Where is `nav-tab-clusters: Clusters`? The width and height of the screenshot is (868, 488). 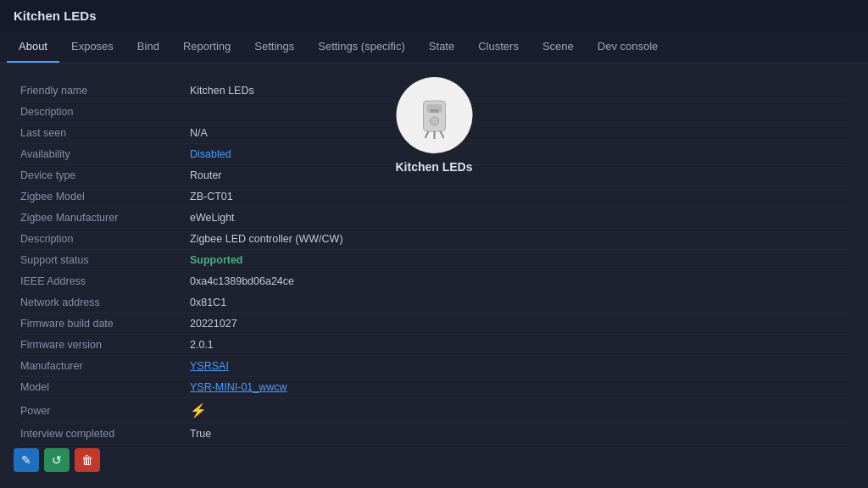 nav-tab-clusters: Clusters is located at coordinates (498, 47).